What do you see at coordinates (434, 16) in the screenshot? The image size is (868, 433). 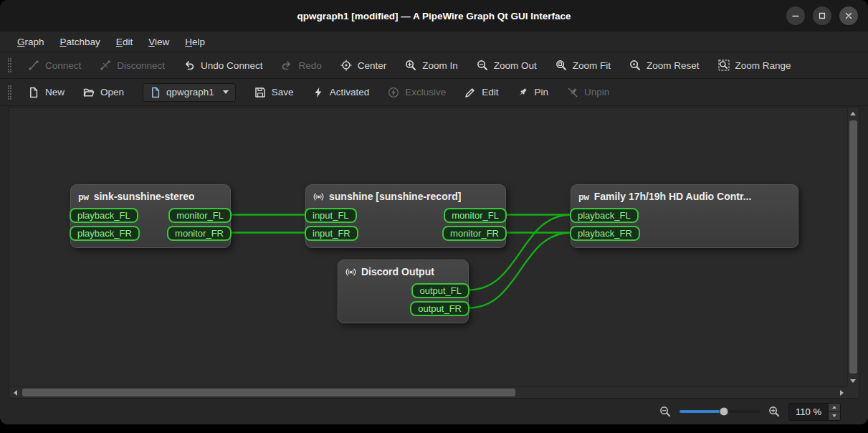 I see `titlebar: qpwgraph1 [modified] — A PipeWire Graph …` at bounding box center [434, 16].